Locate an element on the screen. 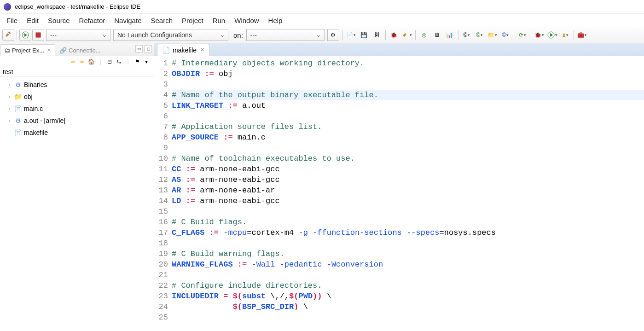 The image size is (644, 331). save-all-icon: 🗄 is located at coordinates (377, 35).